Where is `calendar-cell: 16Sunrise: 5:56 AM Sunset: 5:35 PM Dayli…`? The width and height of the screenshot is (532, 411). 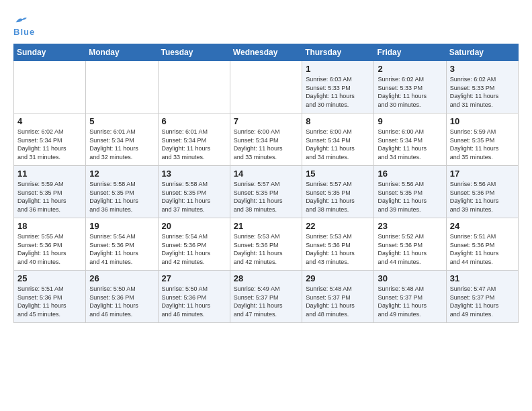 calendar-cell: 16Sunrise: 5:56 AM Sunset: 5:35 PM Dayli… is located at coordinates (410, 192).